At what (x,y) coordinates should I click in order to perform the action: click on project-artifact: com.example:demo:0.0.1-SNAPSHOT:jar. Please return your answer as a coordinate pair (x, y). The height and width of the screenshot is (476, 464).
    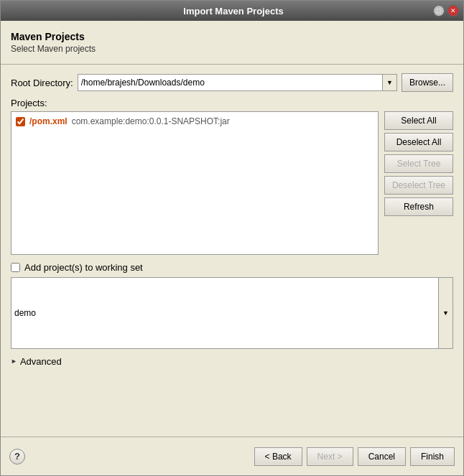
    Looking at the image, I should click on (151, 121).